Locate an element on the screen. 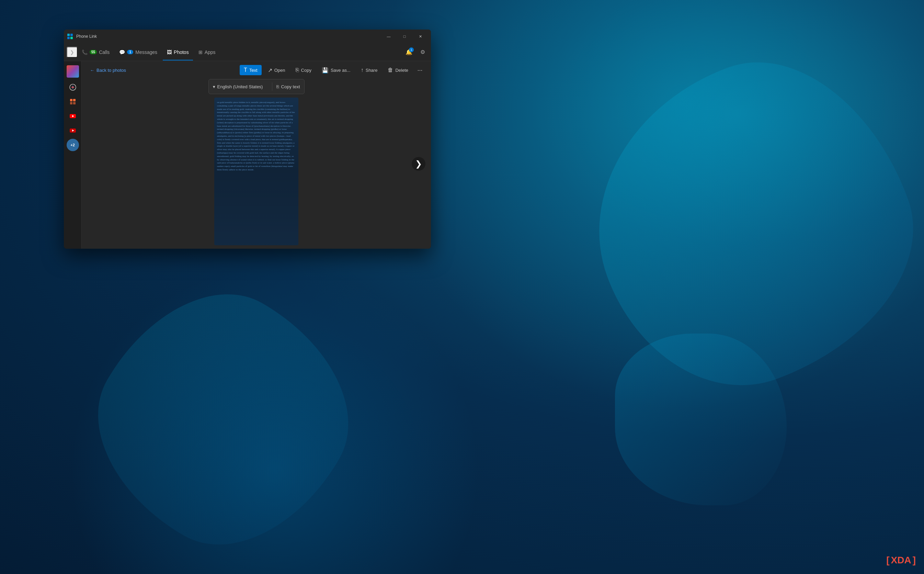 The height and width of the screenshot is (574, 924). minimize-button: — is located at coordinates (389, 36).